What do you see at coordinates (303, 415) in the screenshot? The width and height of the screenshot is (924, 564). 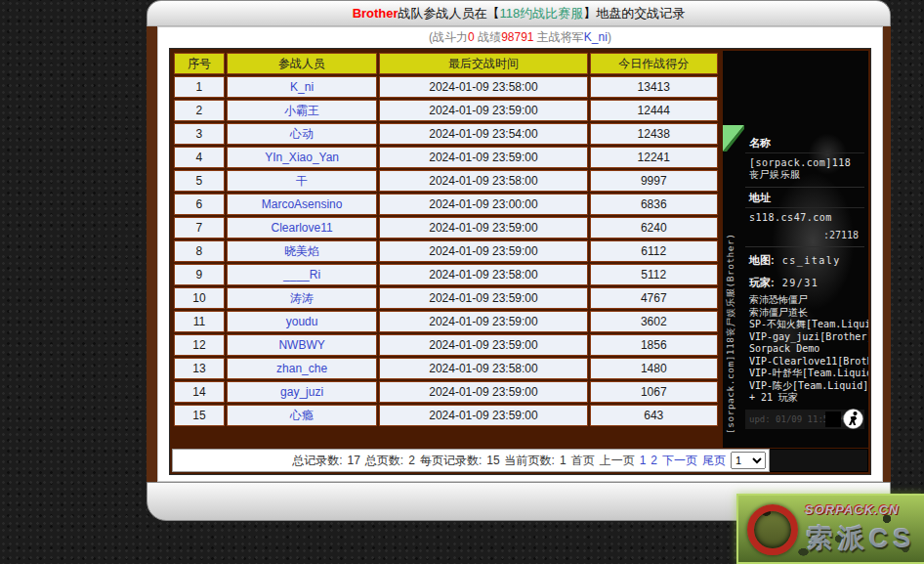 I see `cell-player: 心瘾` at bounding box center [303, 415].